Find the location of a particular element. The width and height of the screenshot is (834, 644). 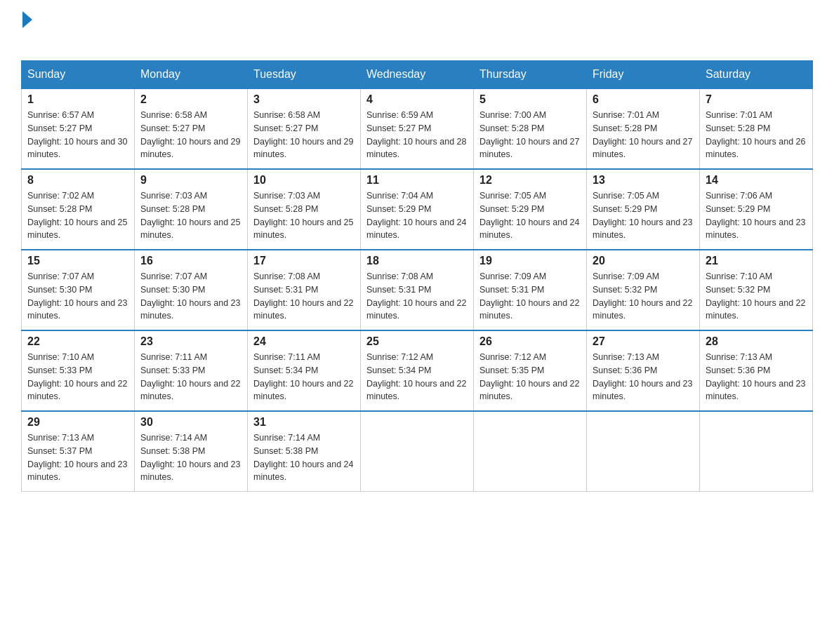

day-number: 15 is located at coordinates (78, 261).